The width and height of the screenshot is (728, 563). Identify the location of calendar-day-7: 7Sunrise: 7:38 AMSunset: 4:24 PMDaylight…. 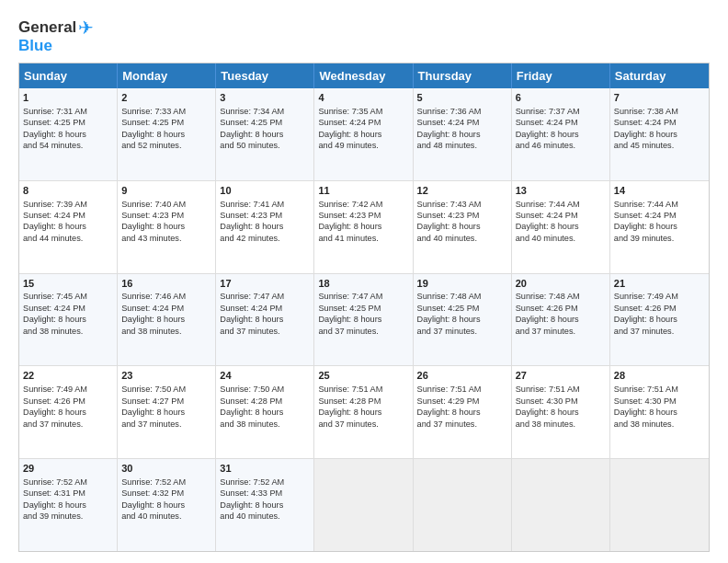
(660, 134).